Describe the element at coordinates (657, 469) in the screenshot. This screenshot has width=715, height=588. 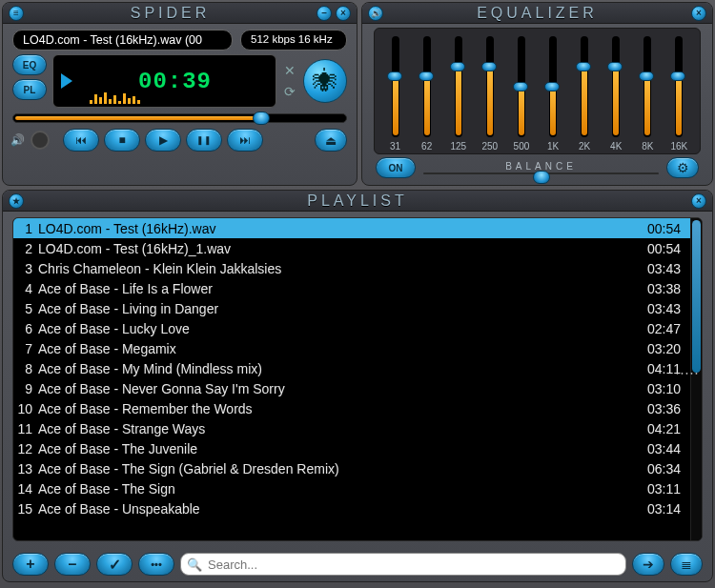
I see `track-duration: 06:34` at that location.